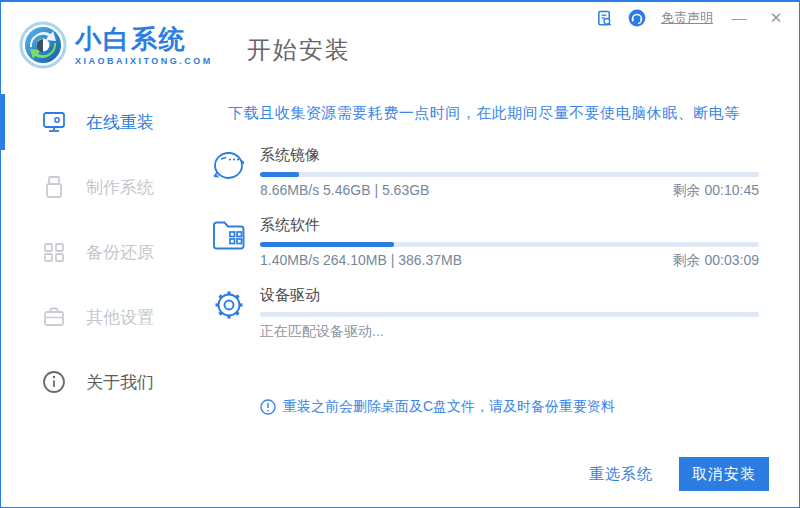 The height and width of the screenshot is (508, 800). I want to click on task-speed-size: 8.66MB/s 5.46GB | 5.63GB, so click(344, 191).